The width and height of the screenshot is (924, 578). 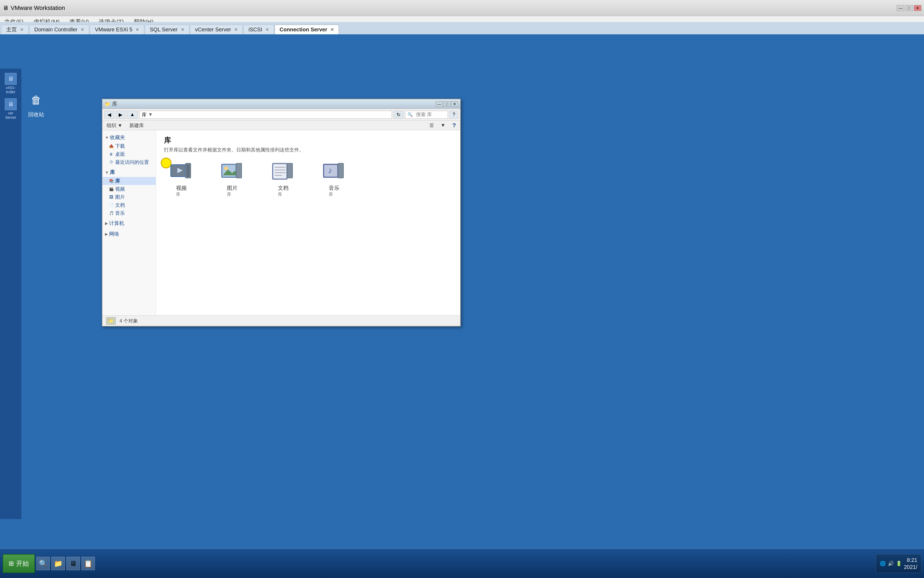 What do you see at coordinates (181, 191) in the screenshot?
I see `library-label-videos: 视频 库` at bounding box center [181, 191].